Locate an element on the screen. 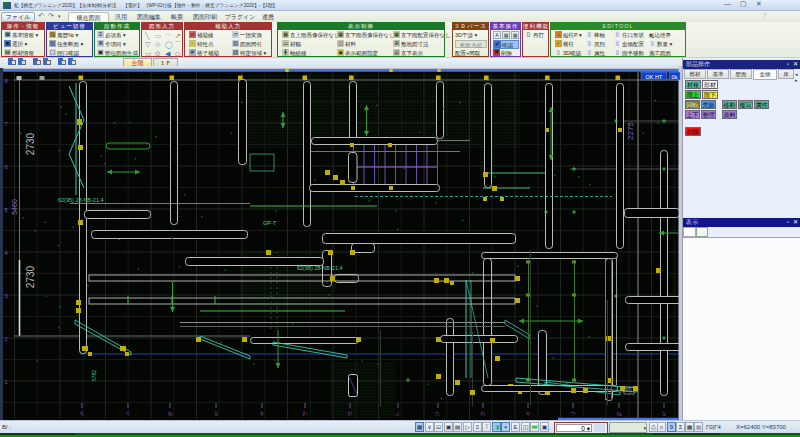  svg-text: ぬ is located at coordinates (170, 413).